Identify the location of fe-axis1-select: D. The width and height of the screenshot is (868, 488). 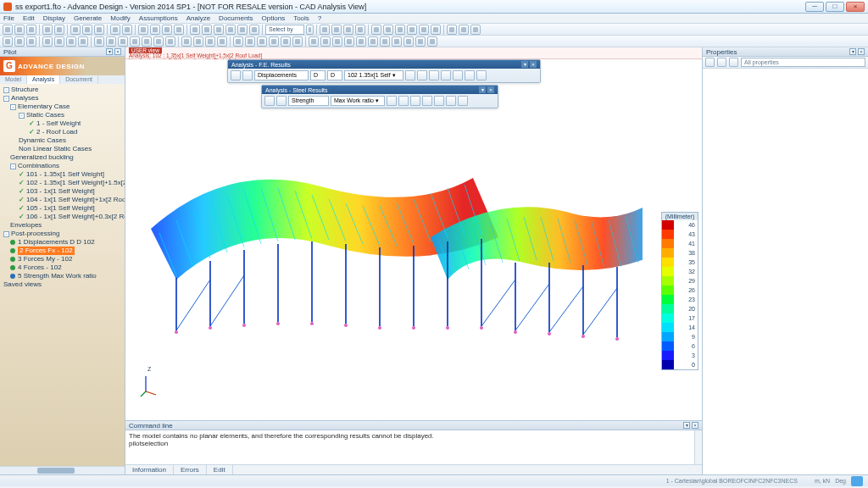
(318, 75).